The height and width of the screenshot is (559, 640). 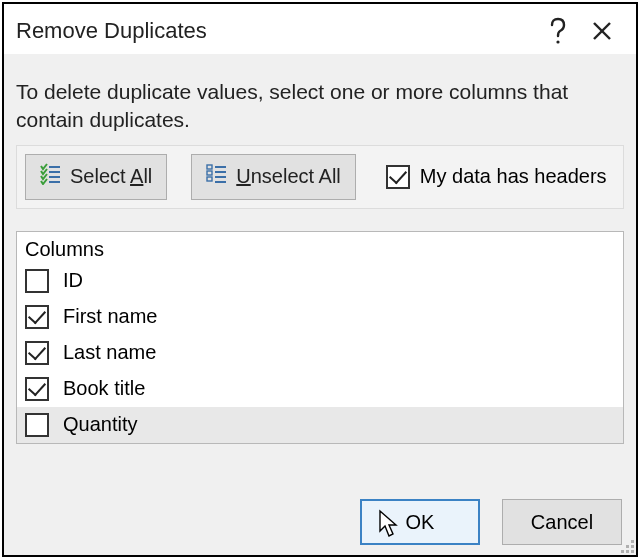 I want to click on close-button, so click(x=602, y=31).